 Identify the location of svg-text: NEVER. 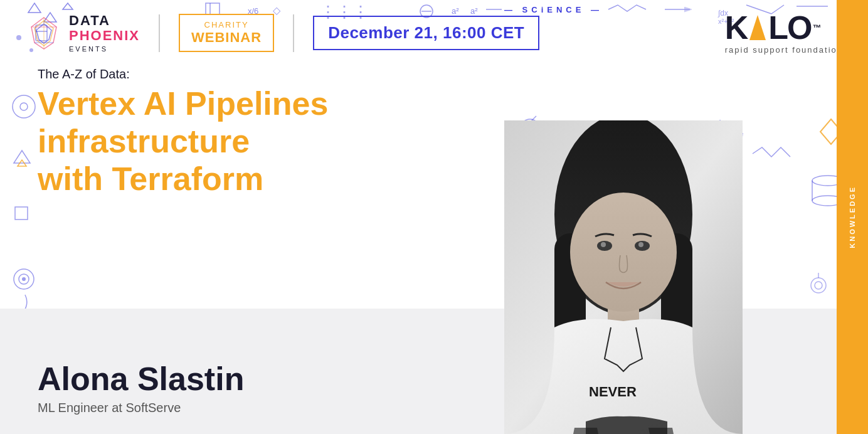
(613, 391).